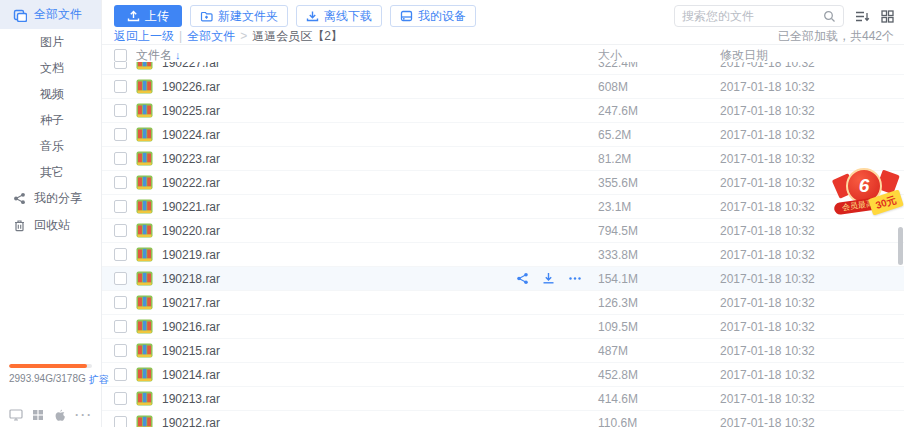 This screenshot has width=904, height=427. I want to click on file-size: 608M, so click(659, 87).